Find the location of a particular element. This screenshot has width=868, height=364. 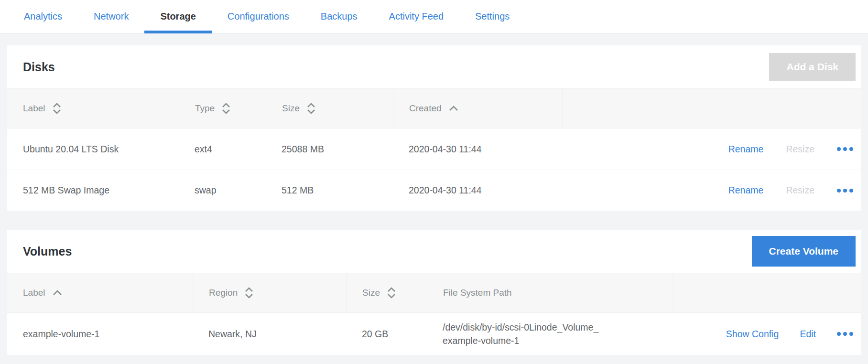

volumes-col-path: File System Path is located at coordinates (550, 293).